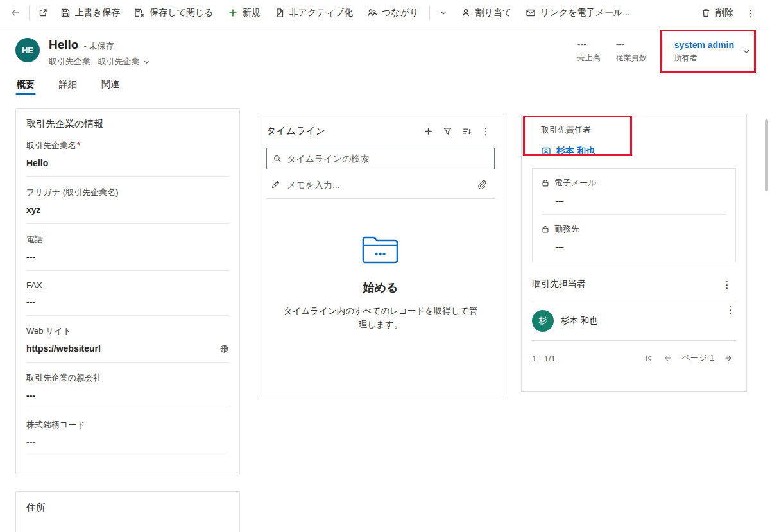 The image size is (770, 532). What do you see at coordinates (381, 318) in the screenshot?
I see `timeline-empty-description: タイムライン内のすべてのレコードを取得して管理します。` at bounding box center [381, 318].